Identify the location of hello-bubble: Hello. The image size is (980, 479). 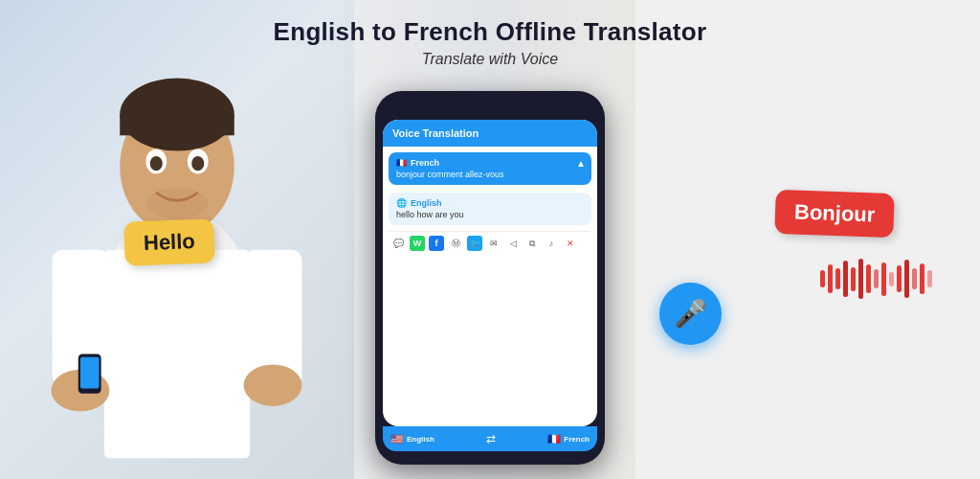
(168, 241).